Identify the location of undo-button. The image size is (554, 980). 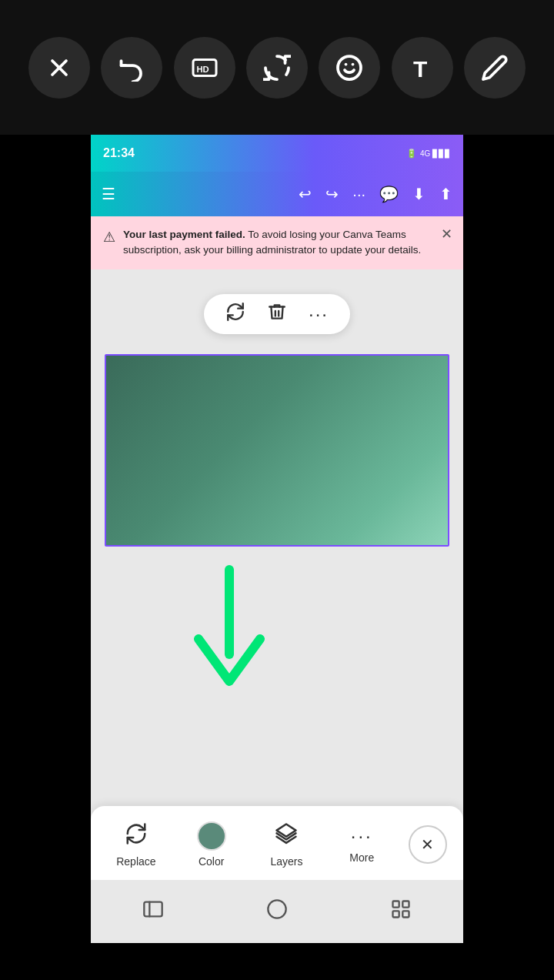
(132, 68).